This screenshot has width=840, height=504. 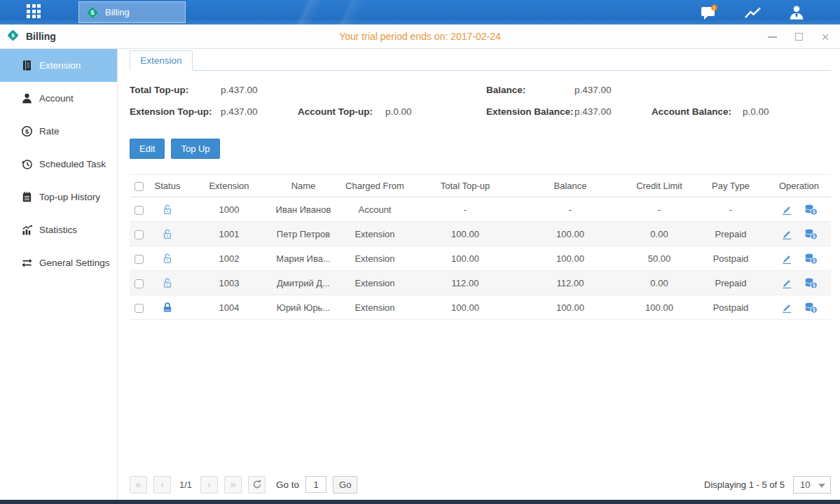 What do you see at coordinates (420, 36) in the screenshot?
I see `trial-notice: Your trial period ends on: 2017-02-24` at bounding box center [420, 36].